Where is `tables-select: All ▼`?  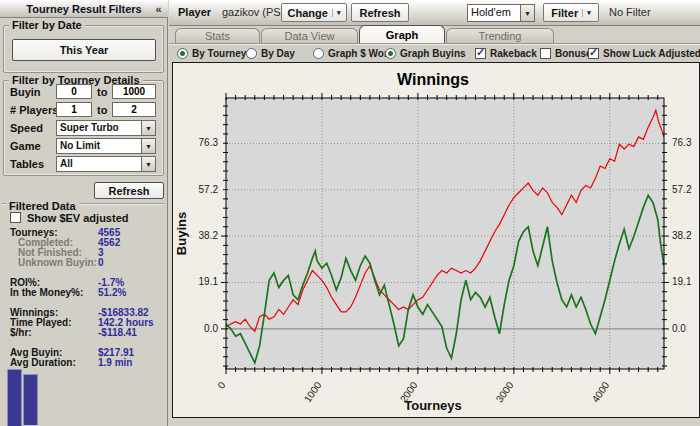 tables-select: All ▼ is located at coordinates (106, 164).